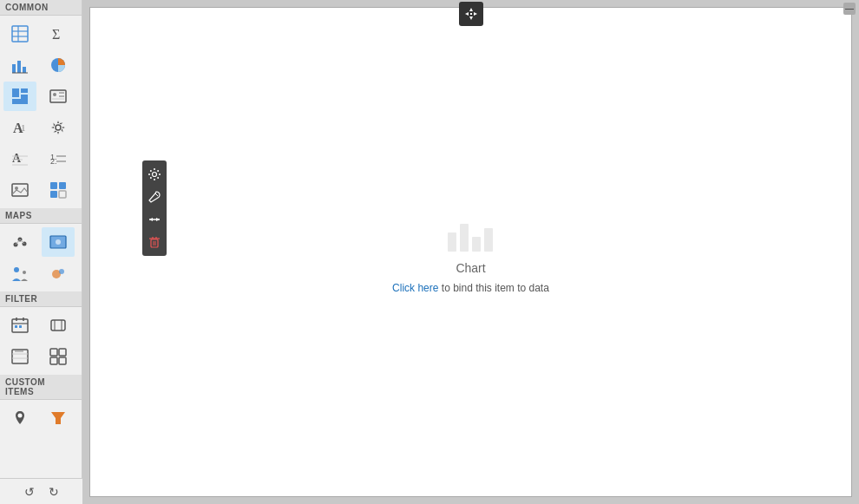 The image size is (859, 504). Describe the element at coordinates (20, 325) in the screenshot. I see `sidebar-item-filter-calendar` at that location.